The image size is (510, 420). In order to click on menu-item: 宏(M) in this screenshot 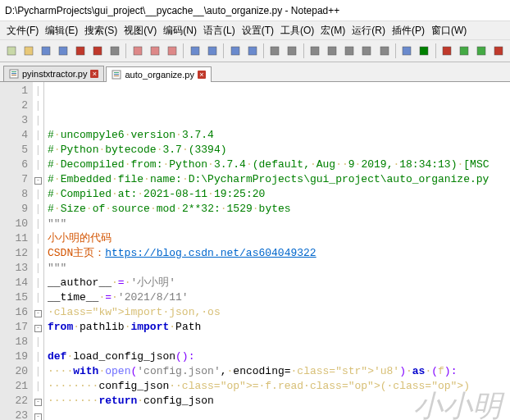, I will do `click(333, 31)`.